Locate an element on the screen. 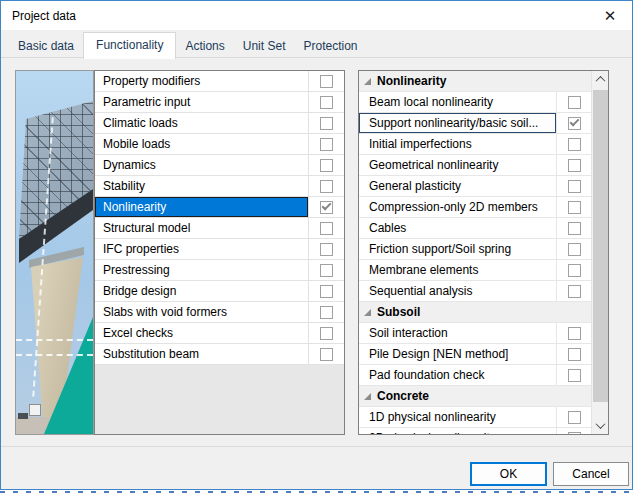 This screenshot has width=633, height=494. checkbox-climatic-loads is located at coordinates (326, 124).